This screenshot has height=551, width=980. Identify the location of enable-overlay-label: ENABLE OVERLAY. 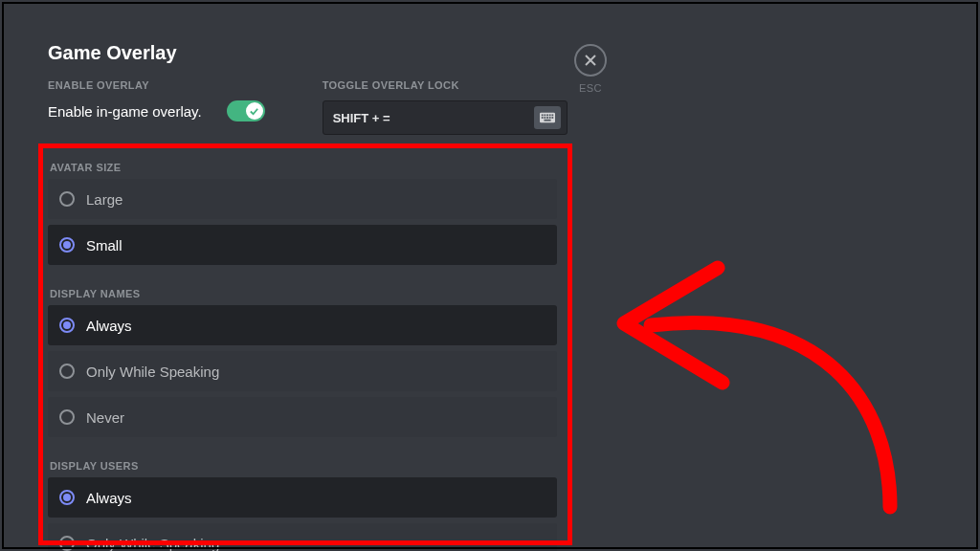
(157, 85).